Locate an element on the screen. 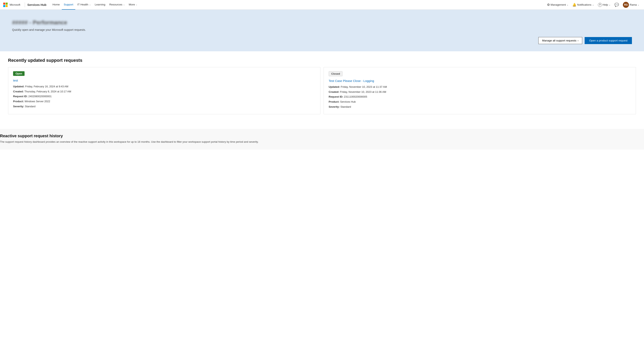  reactive-section: Reactive support request history The sup… is located at coordinates (322, 139).